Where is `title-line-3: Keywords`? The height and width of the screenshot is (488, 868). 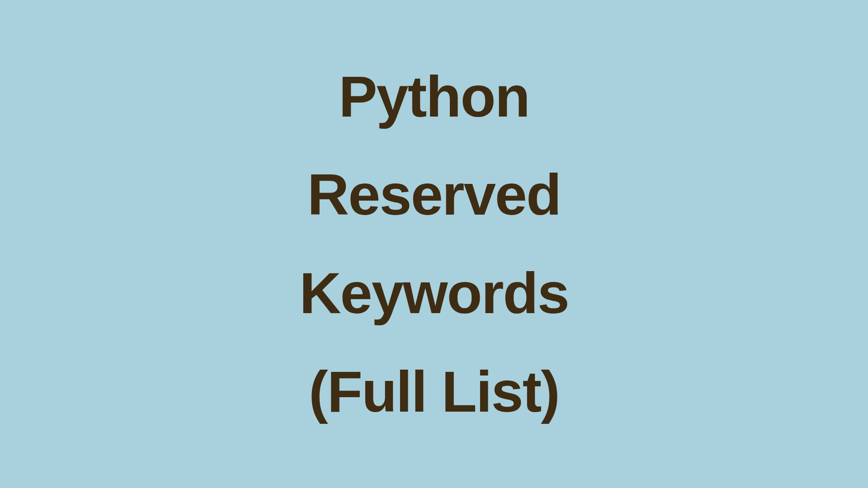
title-line-3: Keywords is located at coordinates (434, 293).